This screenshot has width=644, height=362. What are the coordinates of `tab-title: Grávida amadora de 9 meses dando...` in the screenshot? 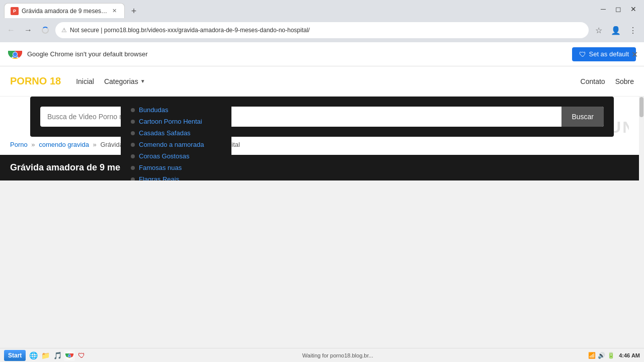 It's located at (65, 11).